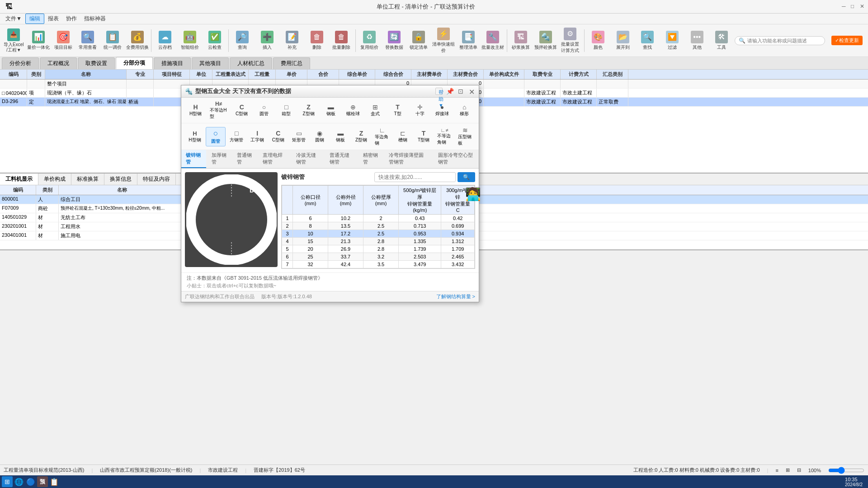 This screenshot has height=488, width=868. I want to click on batch-material-btn: 🔧 批量改主材, so click(493, 41).